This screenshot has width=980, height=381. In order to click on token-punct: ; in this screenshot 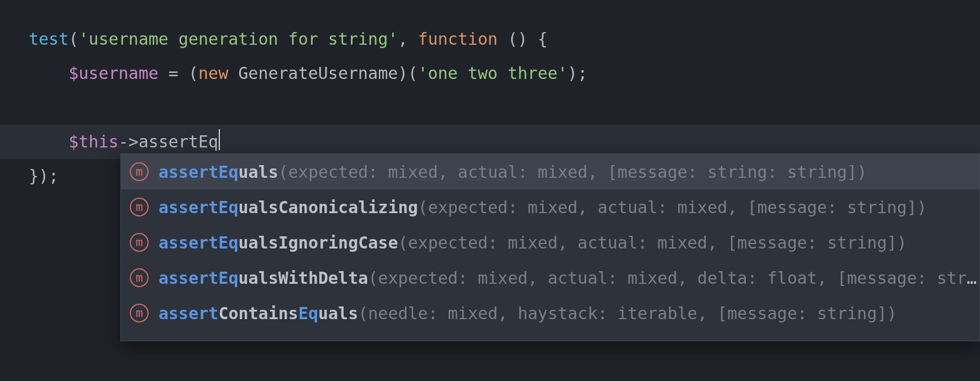, I will do `click(582, 73)`.